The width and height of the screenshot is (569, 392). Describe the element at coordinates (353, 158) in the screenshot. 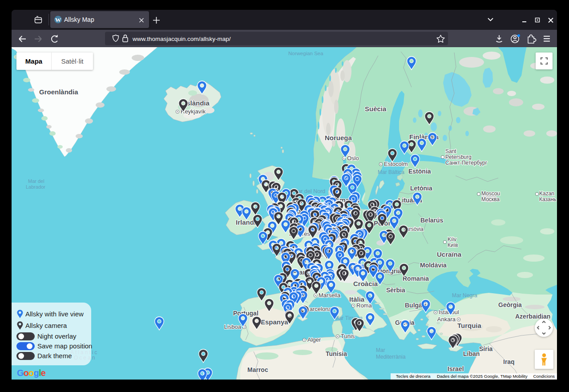

I see `svg-text: Oslo` at that location.